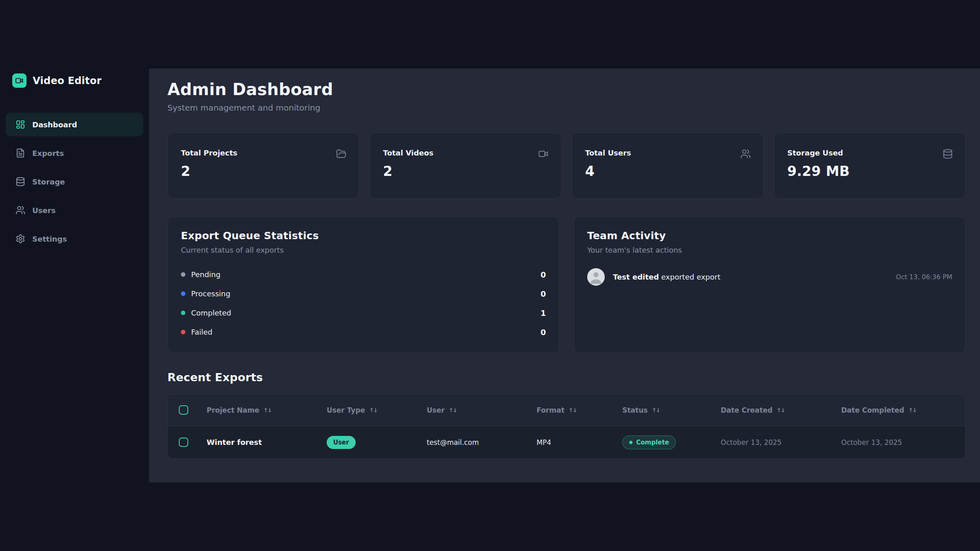 The width and height of the screenshot is (980, 551). I want to click on activity-item: Test edited exported export Oct 13, 06:3…, so click(770, 277).